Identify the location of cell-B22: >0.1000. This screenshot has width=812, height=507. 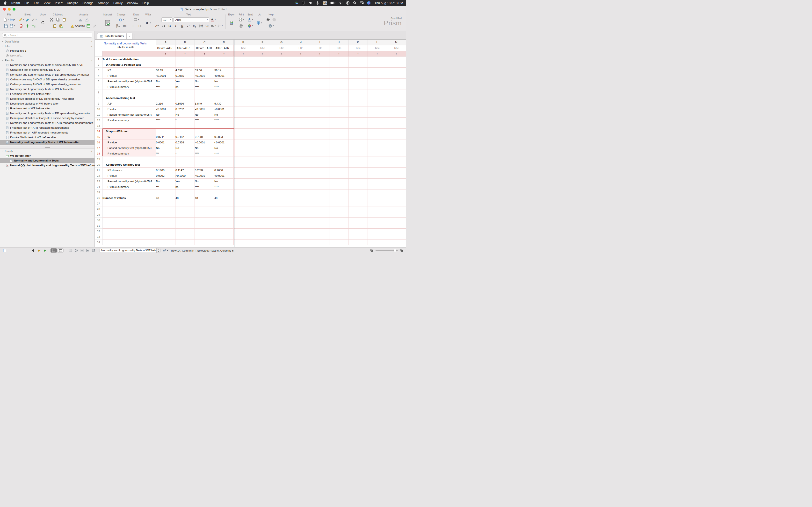
(185, 176).